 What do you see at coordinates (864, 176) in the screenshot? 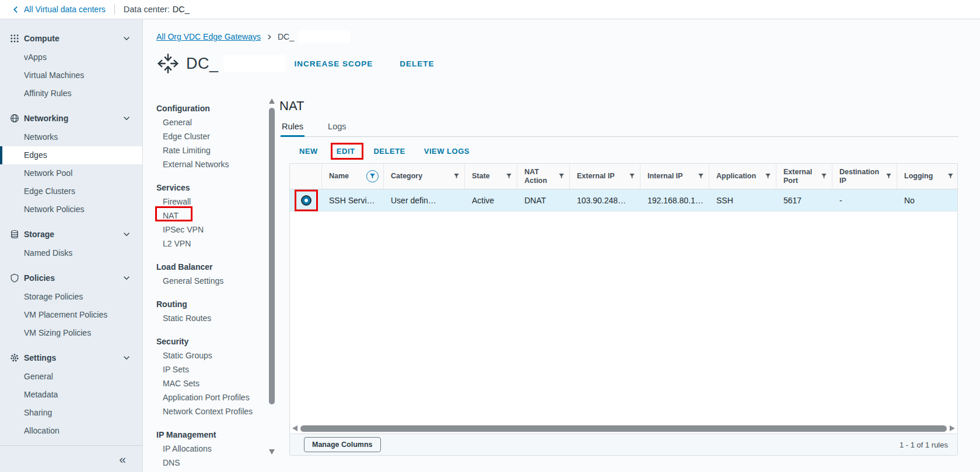
I see `column-header-destination-ip: Destination IP` at bounding box center [864, 176].